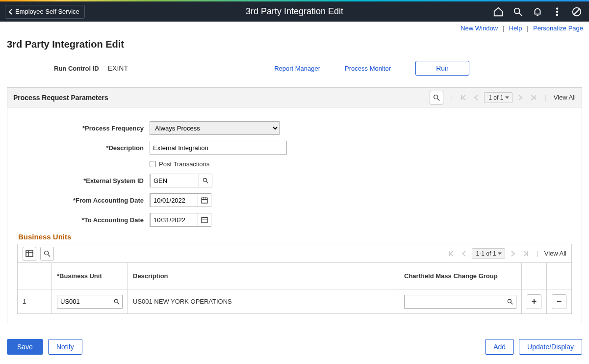  What do you see at coordinates (205, 220) in the screenshot?
I see `to-date-calendar-icon` at bounding box center [205, 220].